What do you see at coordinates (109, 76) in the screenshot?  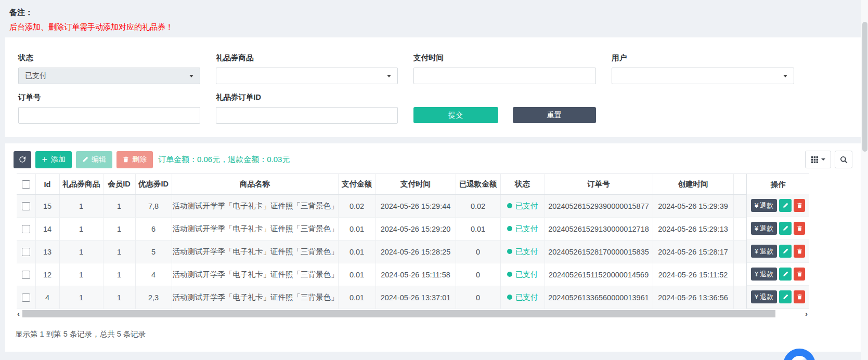 I see `status-select: 已支付` at bounding box center [109, 76].